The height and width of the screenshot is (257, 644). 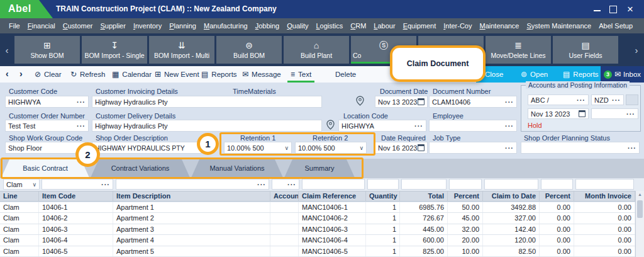 I want to click on tab: Contract Variations, so click(x=140, y=169).